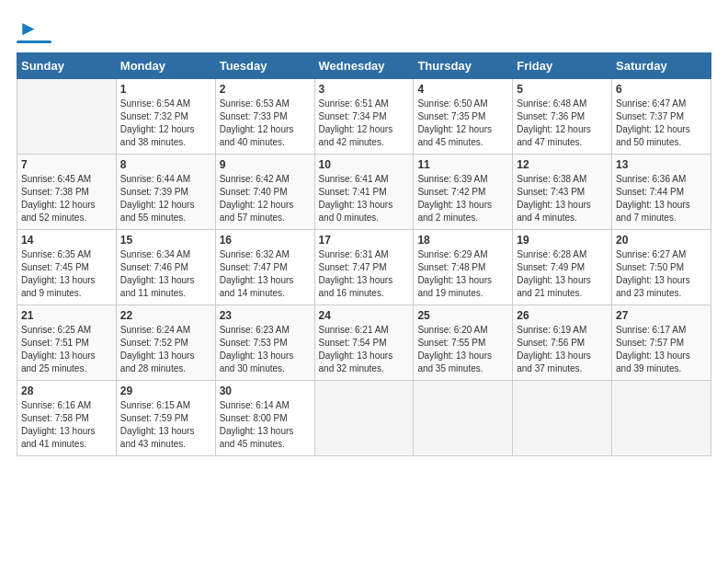  I want to click on header-area: ►, so click(364, 29).